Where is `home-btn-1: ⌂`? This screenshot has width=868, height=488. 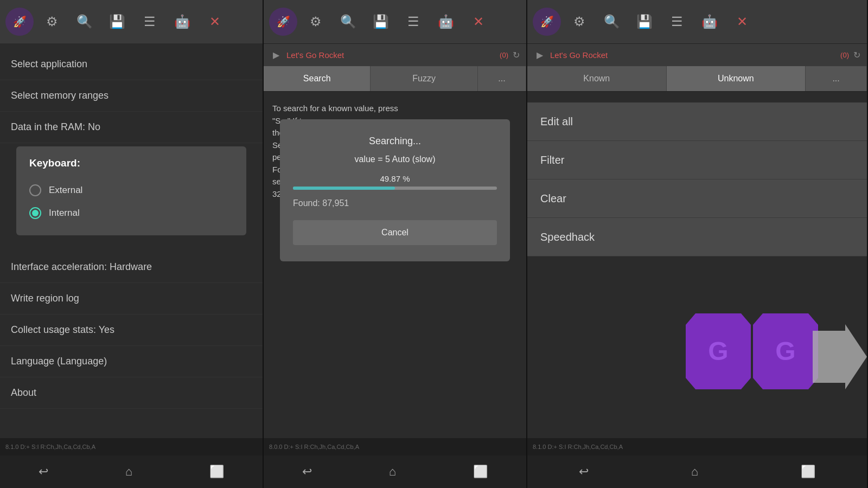
home-btn-1: ⌂ is located at coordinates (129, 472).